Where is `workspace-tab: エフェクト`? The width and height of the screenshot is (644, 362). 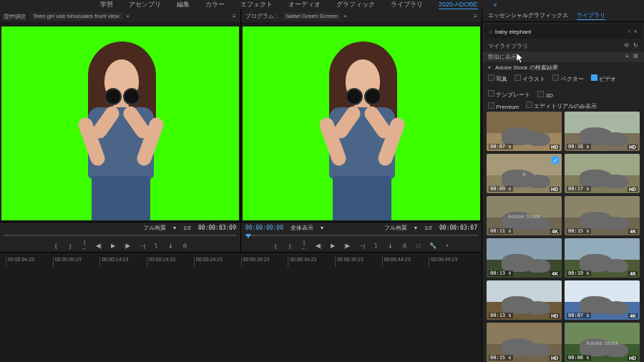 workspace-tab: エフェクト is located at coordinates (256, 4).